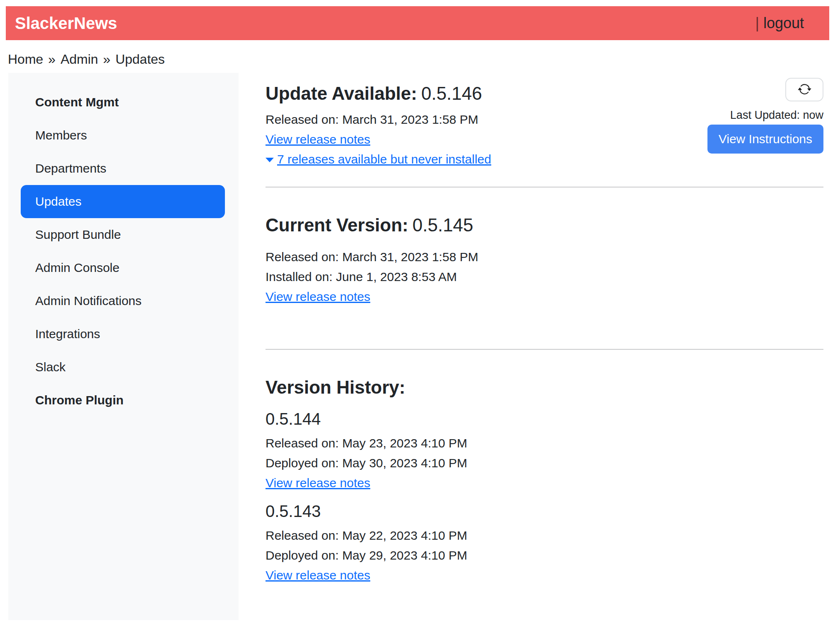 The height and width of the screenshot is (625, 840). Describe the element at coordinates (544, 555) in the screenshot. I see `history-deployed-on: Deployed on: May 29, 2023 4:10 PM` at that location.